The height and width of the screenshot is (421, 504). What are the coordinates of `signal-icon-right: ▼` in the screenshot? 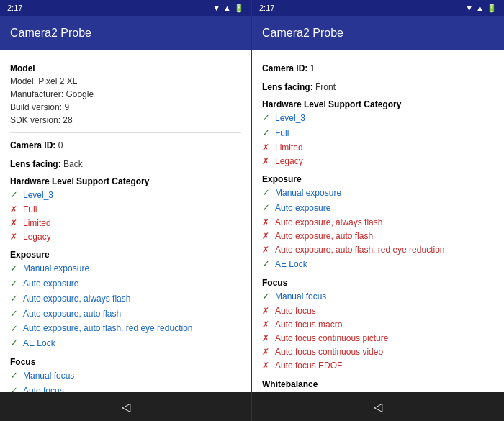 It's located at (469, 8).